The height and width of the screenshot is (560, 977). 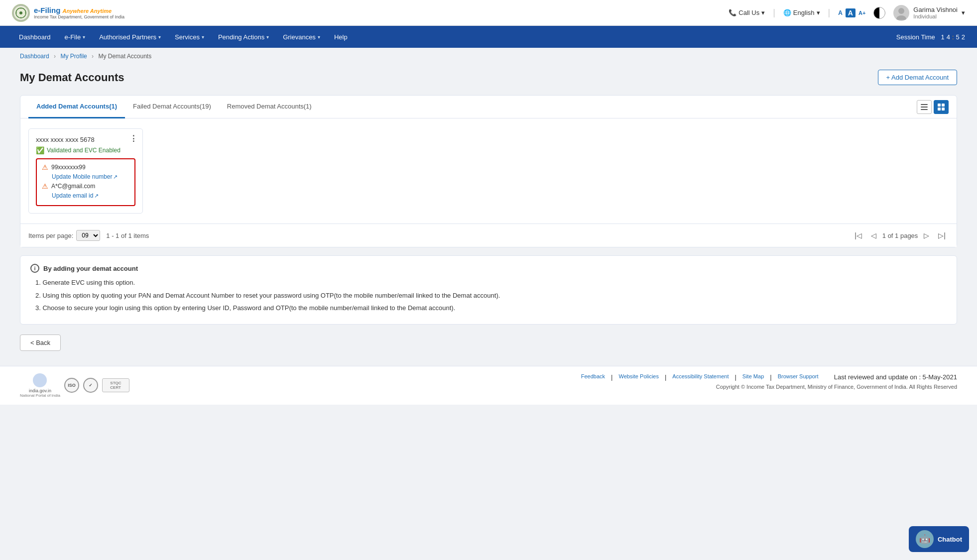 I want to click on items-per-page: Items per page: 09 18 27, so click(x=64, y=235).